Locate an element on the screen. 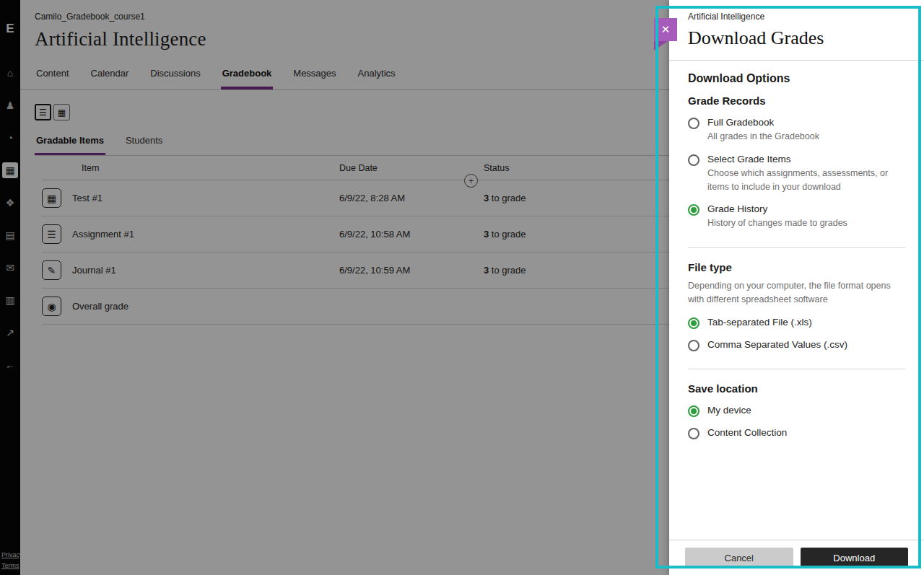  radio-option-my-device: My device is located at coordinates (797, 411).